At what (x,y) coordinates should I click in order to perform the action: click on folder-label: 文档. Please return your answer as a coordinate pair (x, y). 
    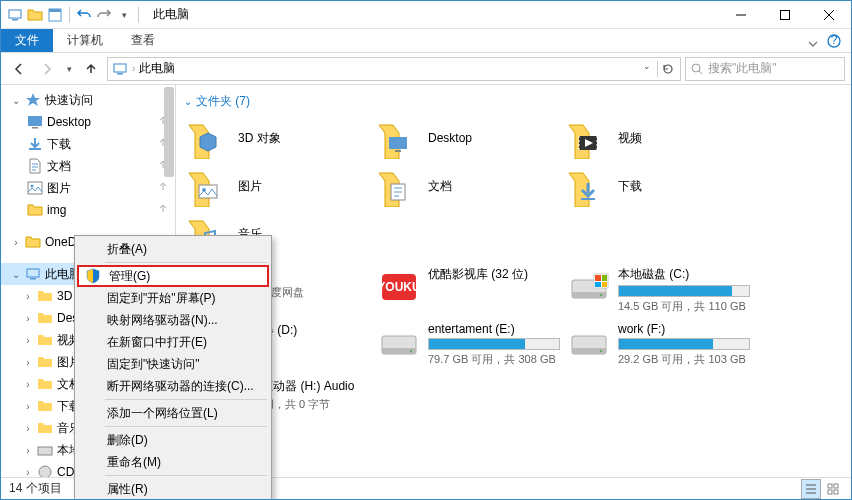
    Looking at the image, I should click on (440, 186).